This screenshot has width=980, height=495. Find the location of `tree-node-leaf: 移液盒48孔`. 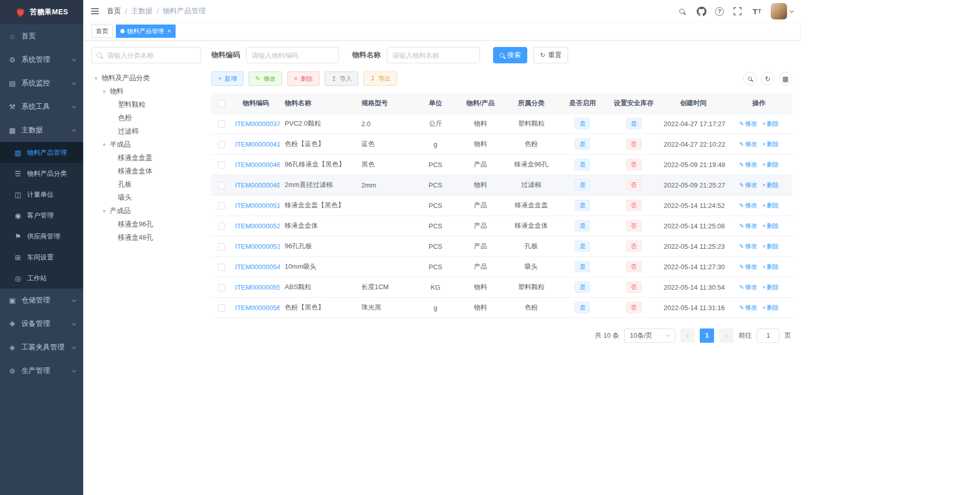

tree-node-leaf: 移液盒48孔 is located at coordinates (146, 238).